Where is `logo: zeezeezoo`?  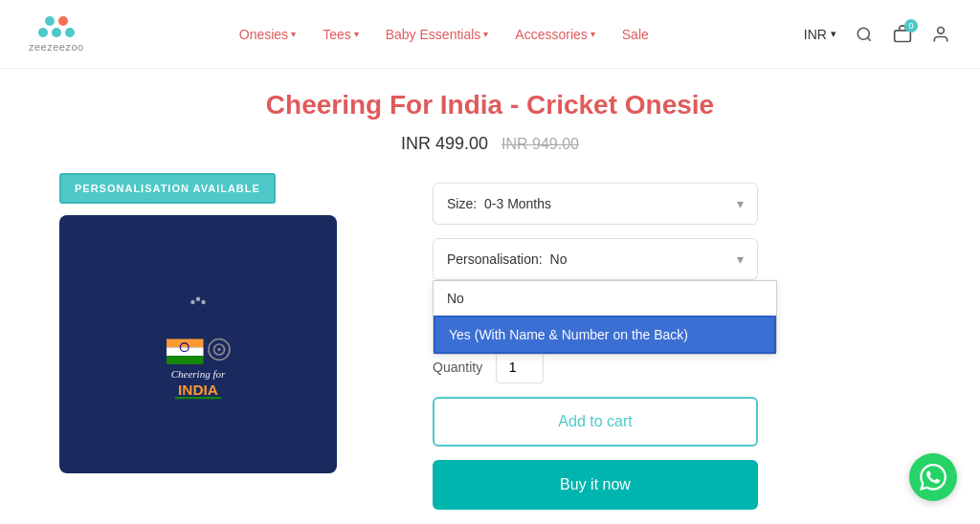
logo: zeezeezoo is located at coordinates (56, 34).